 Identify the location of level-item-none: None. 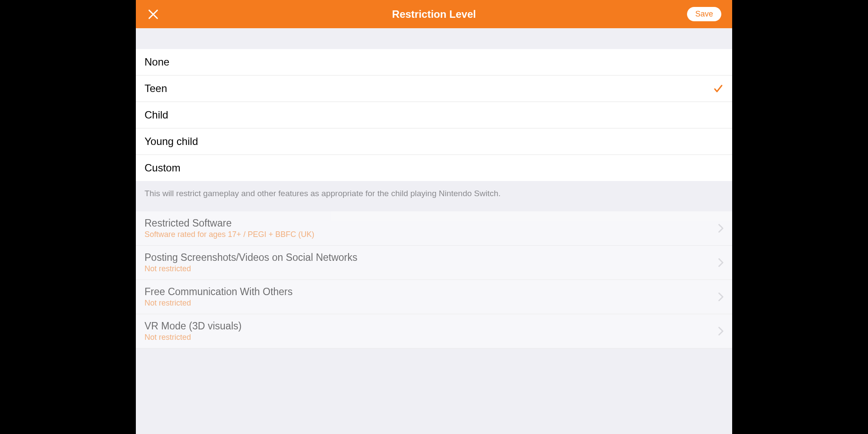
(434, 62).